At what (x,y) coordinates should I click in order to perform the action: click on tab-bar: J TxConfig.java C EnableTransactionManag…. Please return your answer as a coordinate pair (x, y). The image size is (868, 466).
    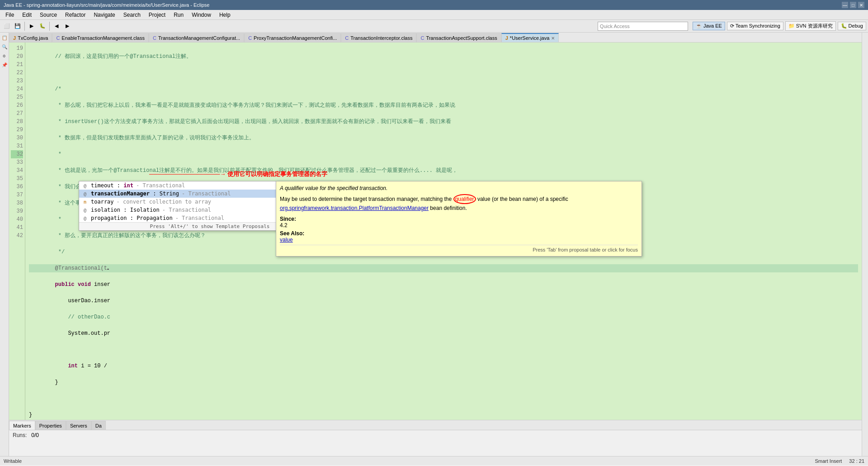
    Looking at the image, I should click on (435, 38).